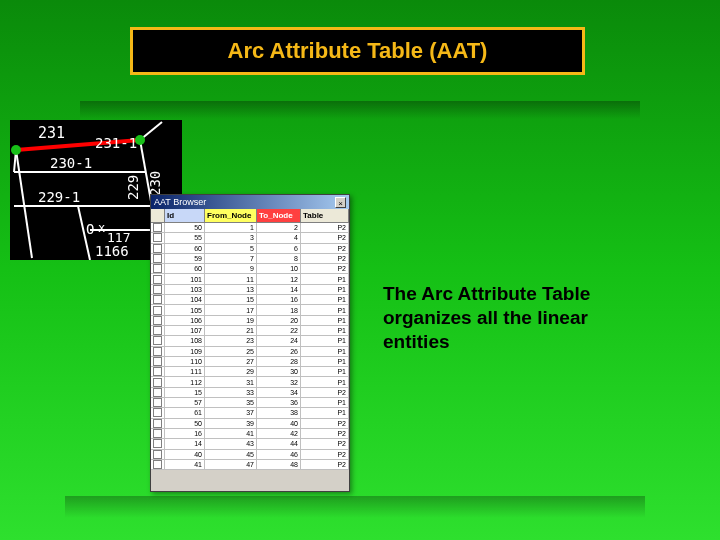 The height and width of the screenshot is (540, 720). Describe the element at coordinates (250, 455) in the screenshot. I see `table-row: 404546P2` at that location.